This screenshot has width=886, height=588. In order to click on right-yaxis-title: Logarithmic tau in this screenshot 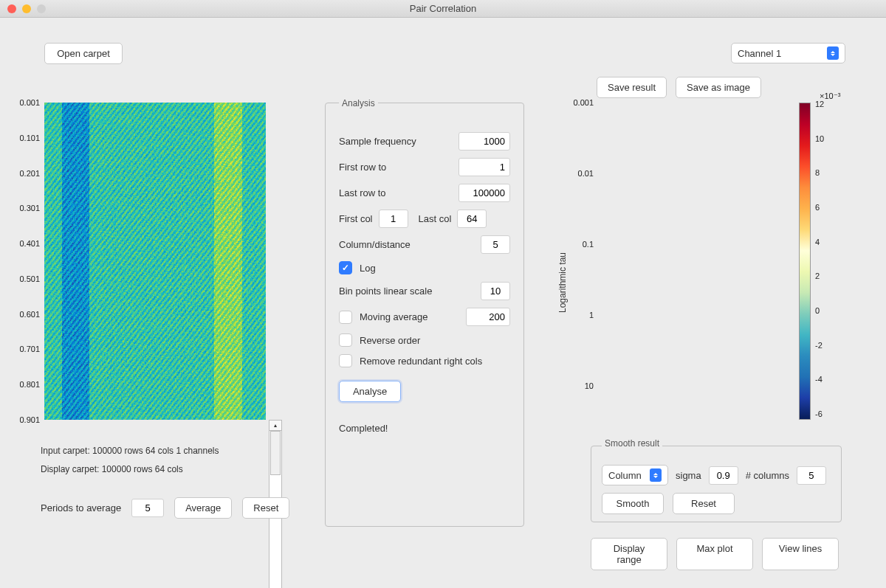, I will do `click(563, 283)`.